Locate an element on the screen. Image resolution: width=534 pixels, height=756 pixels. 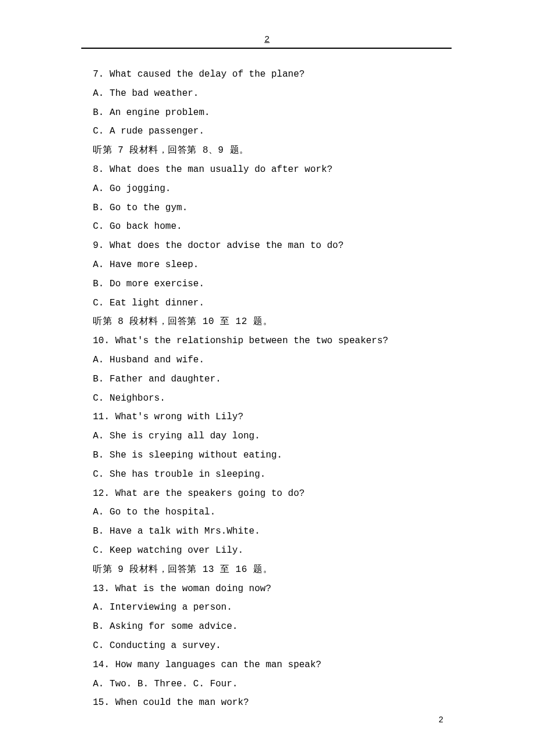
text-line: C. Keep watching over Lily. is located at coordinates (267, 550).